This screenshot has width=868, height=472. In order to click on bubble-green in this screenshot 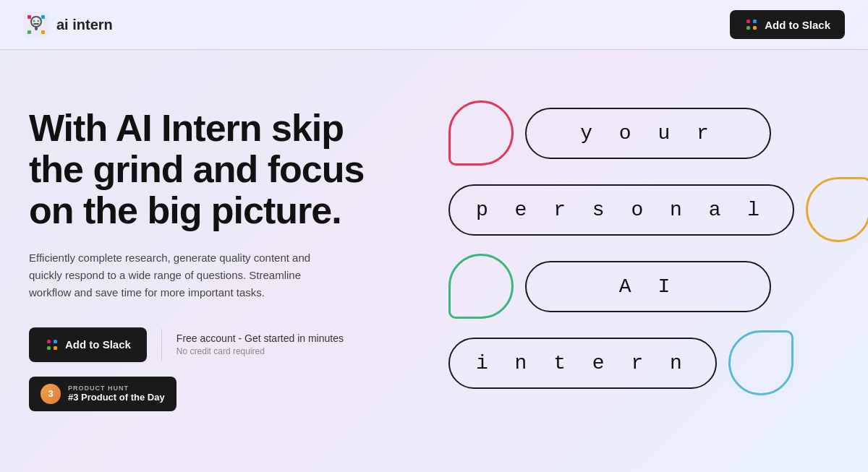, I will do `click(481, 286)`.